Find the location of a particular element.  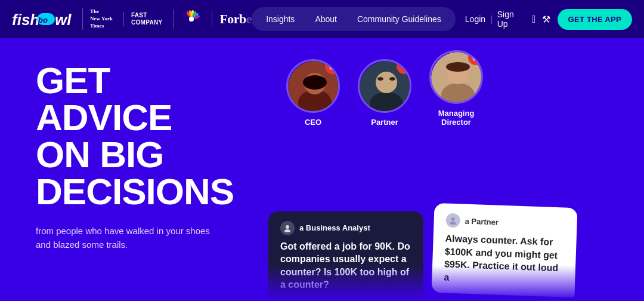

md-badge is located at coordinates (476, 57).